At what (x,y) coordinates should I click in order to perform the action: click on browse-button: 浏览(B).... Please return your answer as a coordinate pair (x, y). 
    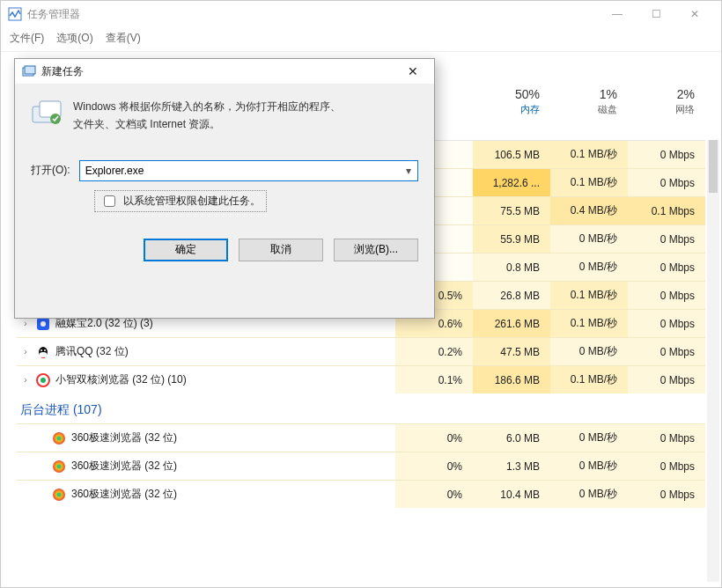
    Looking at the image, I should click on (376, 250).